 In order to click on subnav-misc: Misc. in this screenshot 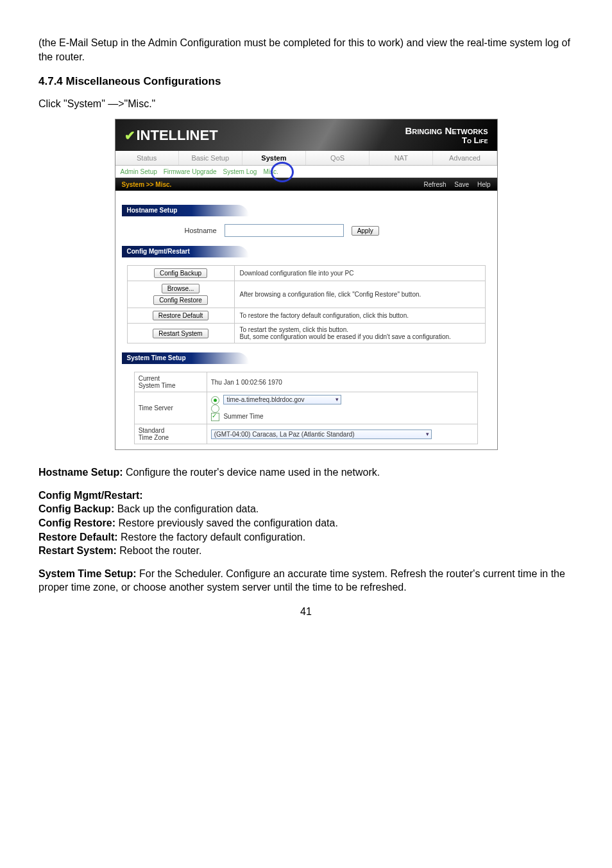, I will do `click(271, 172)`.